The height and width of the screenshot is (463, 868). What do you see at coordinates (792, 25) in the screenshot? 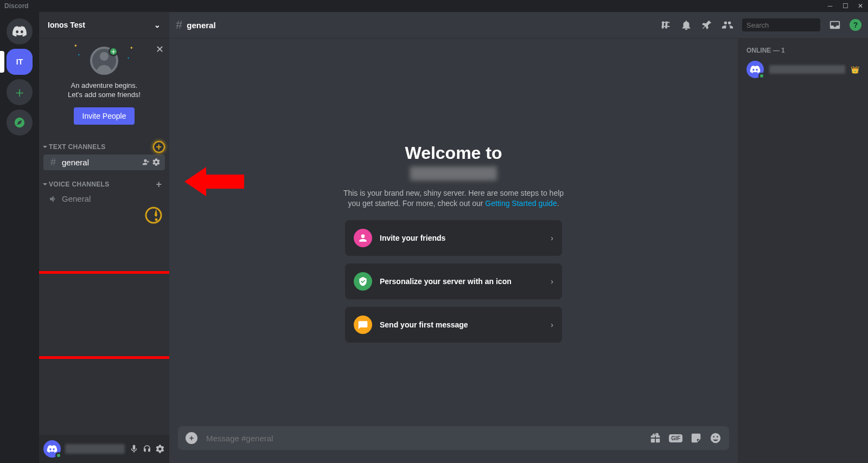
I see `search-input` at bounding box center [792, 25].